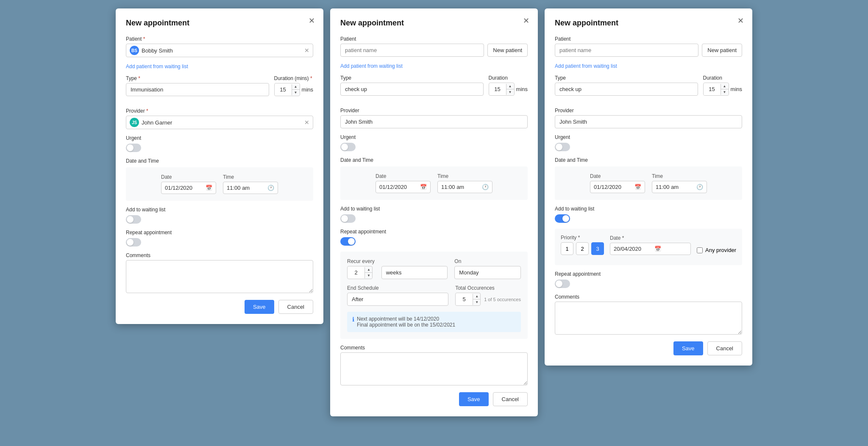 This screenshot has height=446, width=868. I want to click on recur-up-button: ▲, so click(369, 270).